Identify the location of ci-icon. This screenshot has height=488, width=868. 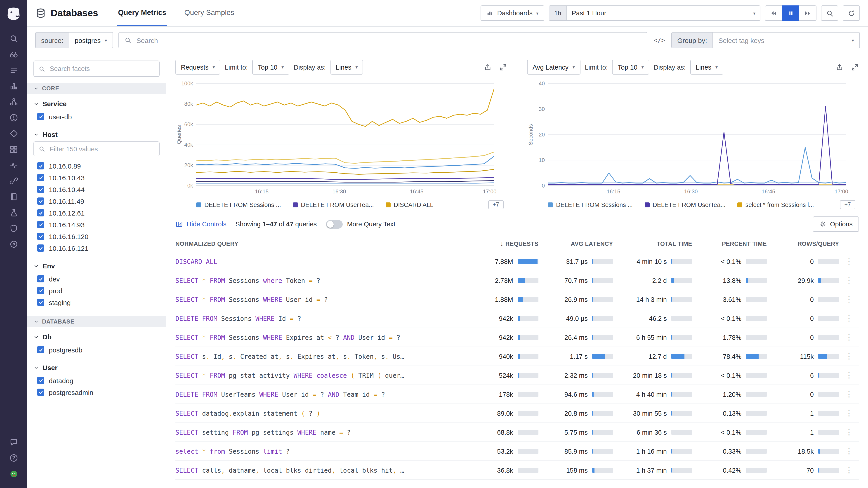
(13, 213).